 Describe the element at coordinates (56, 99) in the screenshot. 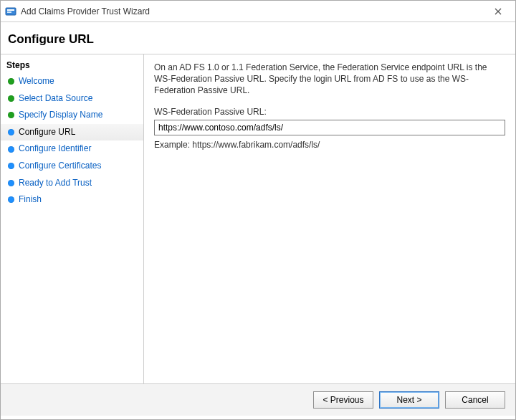

I see `step-label: Select Data Source` at that location.